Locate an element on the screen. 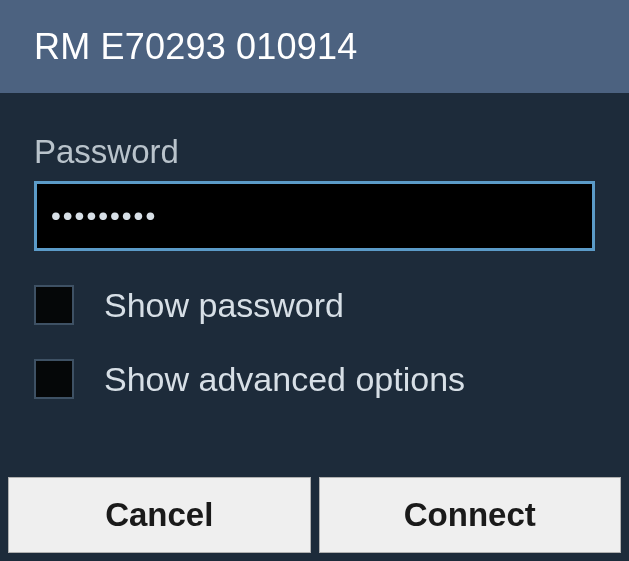 Image resolution: width=629 pixels, height=561 pixels. cancel-button: Cancel is located at coordinates (160, 515).